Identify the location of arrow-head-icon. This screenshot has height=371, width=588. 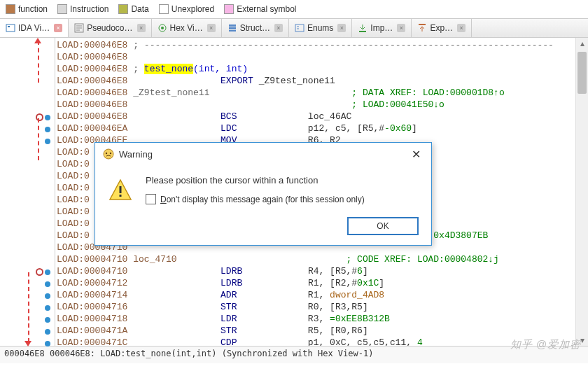
(28, 344).